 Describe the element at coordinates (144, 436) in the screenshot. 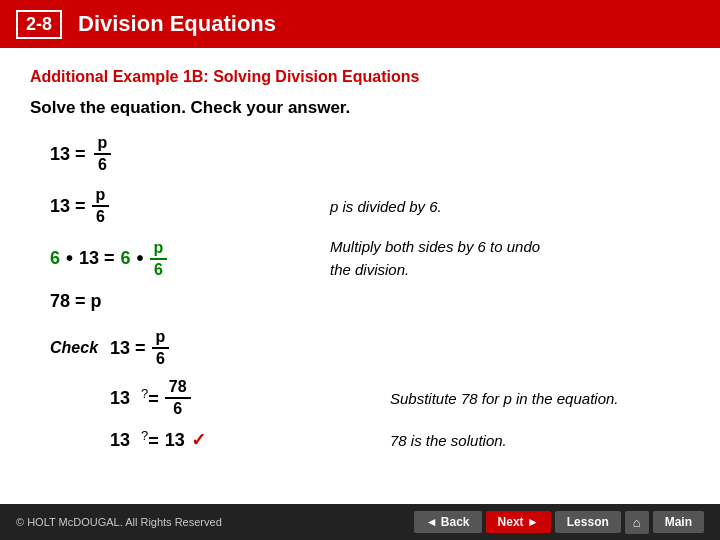

I see `question-mark-2: ?` at that location.